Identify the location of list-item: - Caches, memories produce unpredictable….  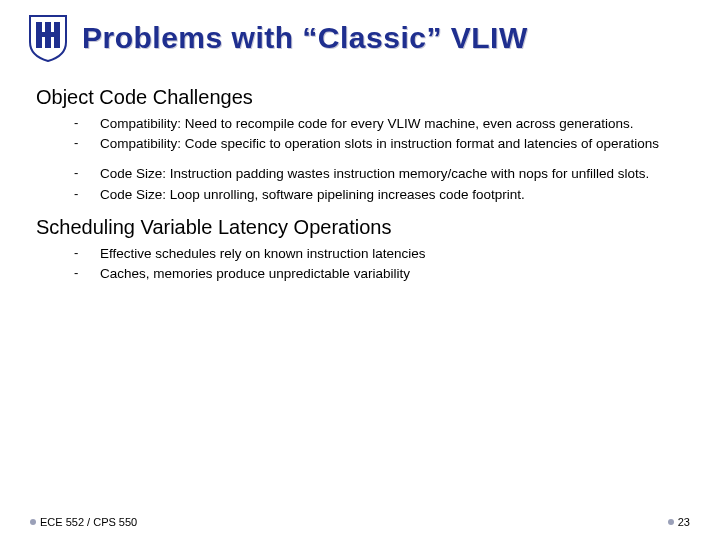
(378, 274).